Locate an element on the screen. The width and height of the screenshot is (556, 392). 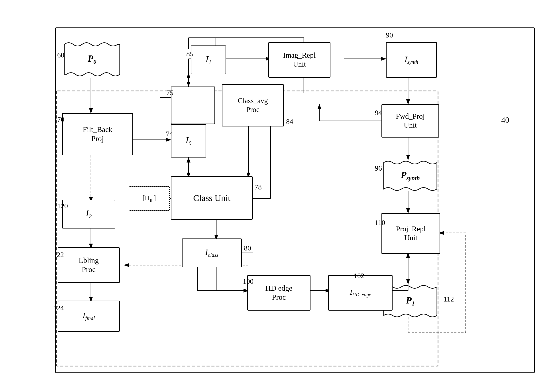
imag-repl-unit-label: Imag_ReplUnit is located at coordinates (300, 60).